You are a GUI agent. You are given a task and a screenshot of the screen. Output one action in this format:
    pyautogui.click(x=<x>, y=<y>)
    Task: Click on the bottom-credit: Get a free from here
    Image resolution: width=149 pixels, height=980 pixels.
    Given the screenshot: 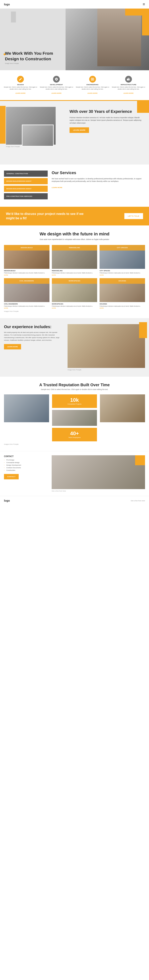 What is the action you would take?
    pyautogui.click(x=138, y=501)
    